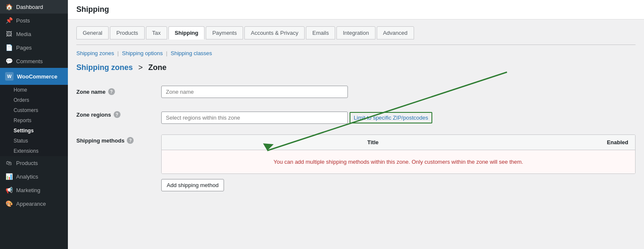 This screenshot has width=644, height=249. I want to click on sidebar-item-status: Status, so click(34, 141).